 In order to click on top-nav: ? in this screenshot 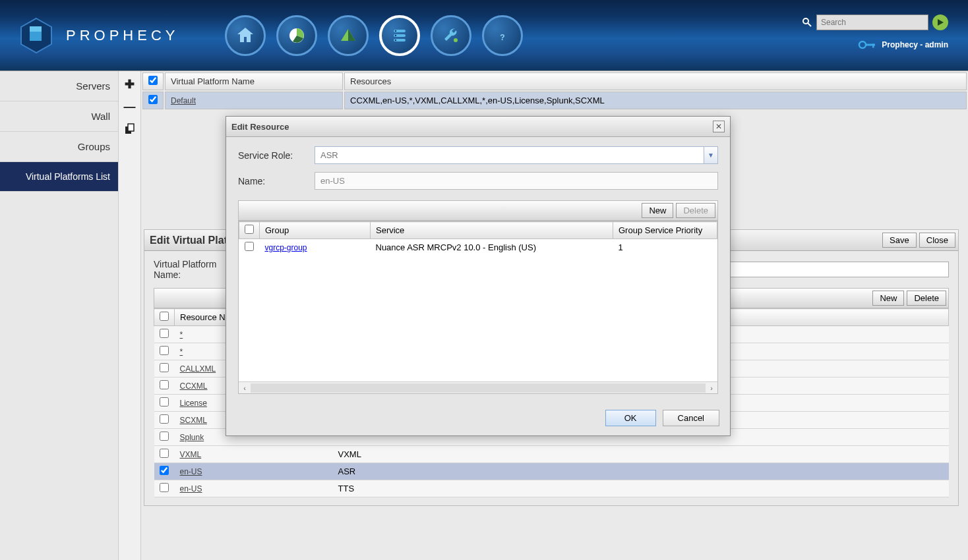, I will do `click(374, 36)`.